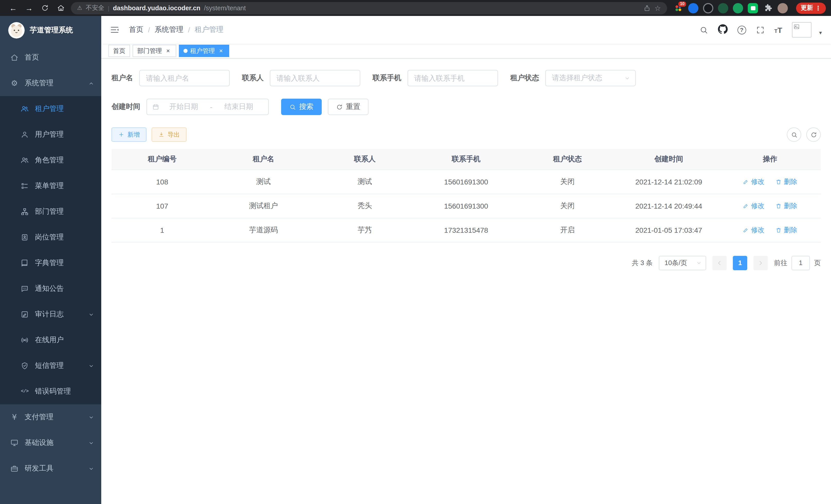  Describe the element at coordinates (679, 8) in the screenshot. I see `extension-icon-dots: 10` at that location.